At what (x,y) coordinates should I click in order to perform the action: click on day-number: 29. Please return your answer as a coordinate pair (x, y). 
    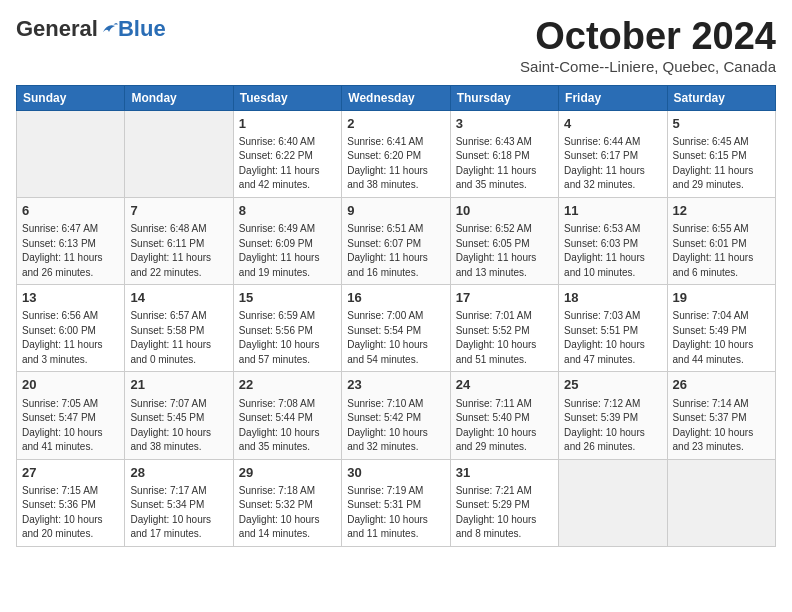
    Looking at the image, I should click on (288, 473).